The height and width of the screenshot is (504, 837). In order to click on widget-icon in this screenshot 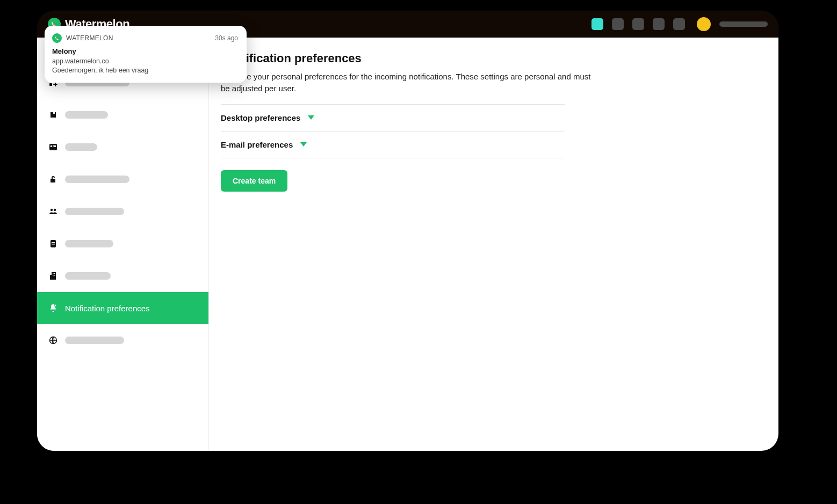, I will do `click(53, 147)`.